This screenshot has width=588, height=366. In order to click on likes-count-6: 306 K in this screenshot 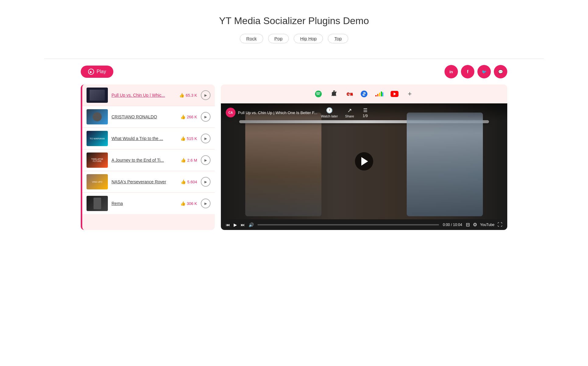, I will do `click(192, 204)`.